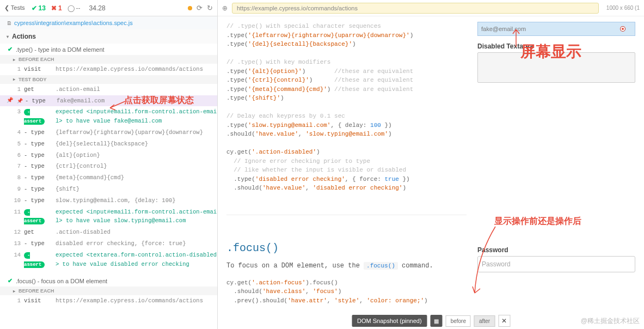 The image size is (644, 329). Describe the element at coordinates (109, 190) in the screenshot. I see `command-row: 9- type{shift}` at that location.